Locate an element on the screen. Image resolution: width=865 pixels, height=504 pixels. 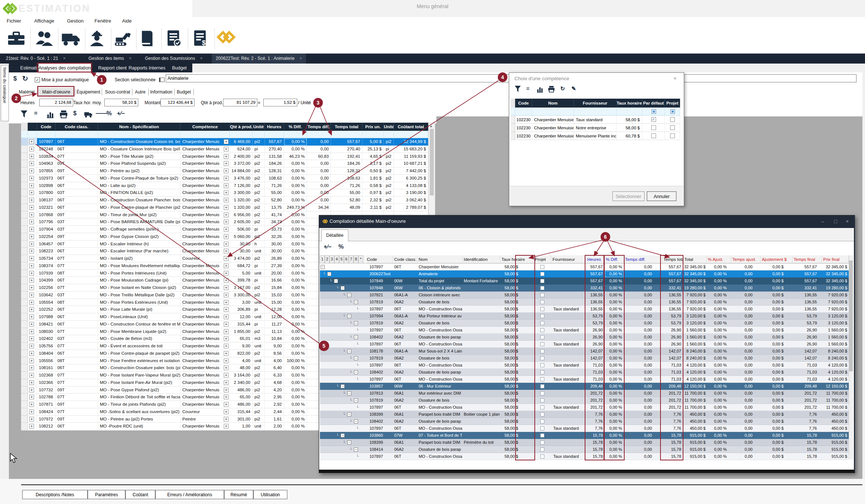
bottom-tab-6: Utilisation is located at coordinates (270, 494).